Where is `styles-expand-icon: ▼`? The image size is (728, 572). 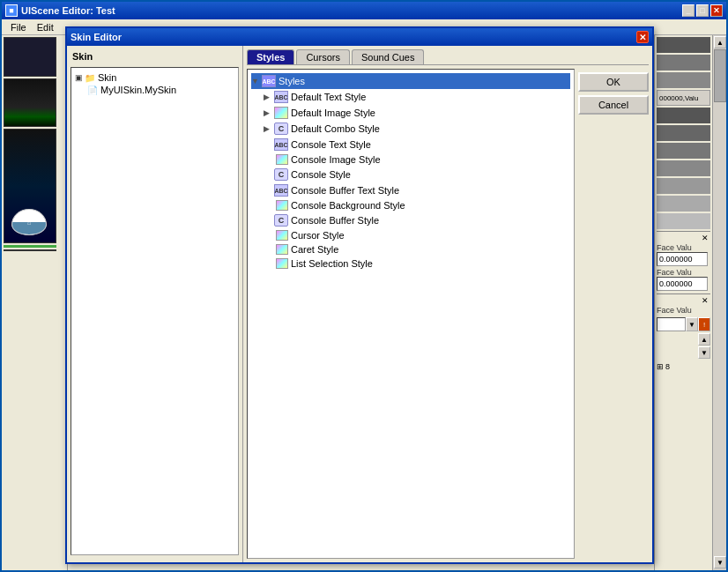
styles-expand-icon: ▼ is located at coordinates (256, 81).